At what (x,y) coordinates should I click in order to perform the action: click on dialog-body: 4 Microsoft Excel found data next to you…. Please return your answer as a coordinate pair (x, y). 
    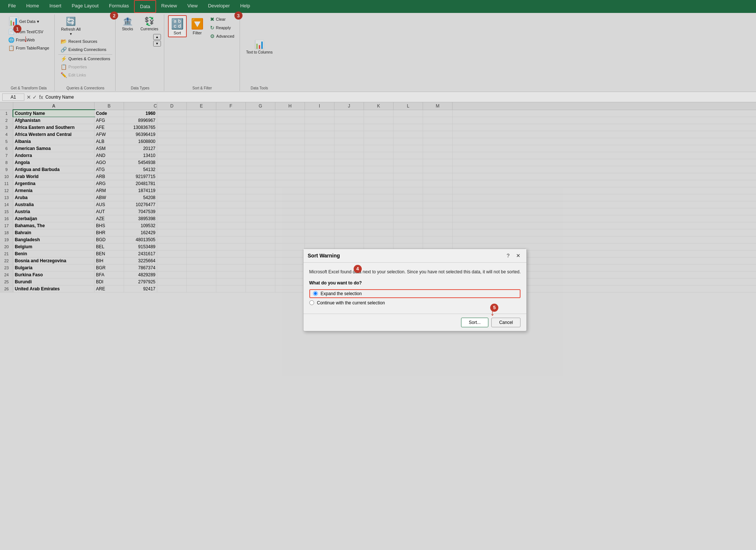
    Looking at the image, I should click on (415, 278).